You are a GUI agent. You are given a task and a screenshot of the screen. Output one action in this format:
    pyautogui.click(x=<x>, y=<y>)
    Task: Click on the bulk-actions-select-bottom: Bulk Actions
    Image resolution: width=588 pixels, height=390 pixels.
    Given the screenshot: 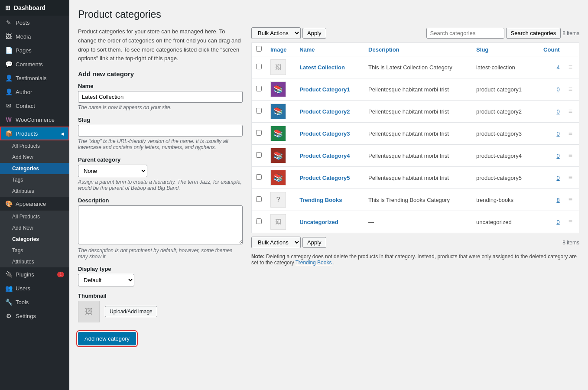 What is the action you would take?
    pyautogui.click(x=276, y=243)
    